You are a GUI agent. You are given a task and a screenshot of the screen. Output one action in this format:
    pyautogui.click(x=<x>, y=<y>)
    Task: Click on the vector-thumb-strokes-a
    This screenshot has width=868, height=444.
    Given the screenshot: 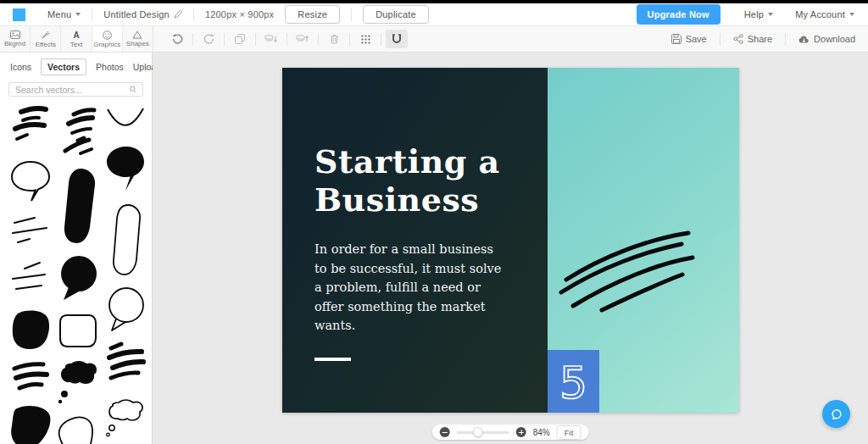 What is the action you would take?
    pyautogui.click(x=31, y=128)
    